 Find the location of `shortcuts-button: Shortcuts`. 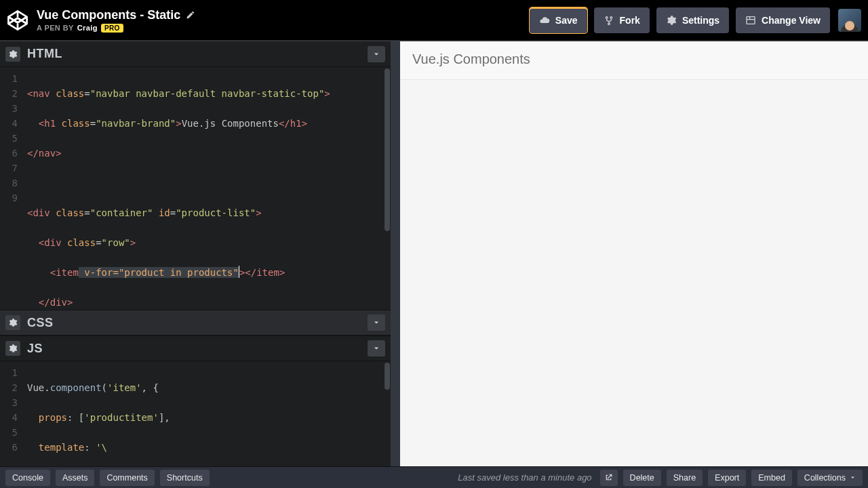

shortcuts-button: Shortcuts is located at coordinates (184, 478).